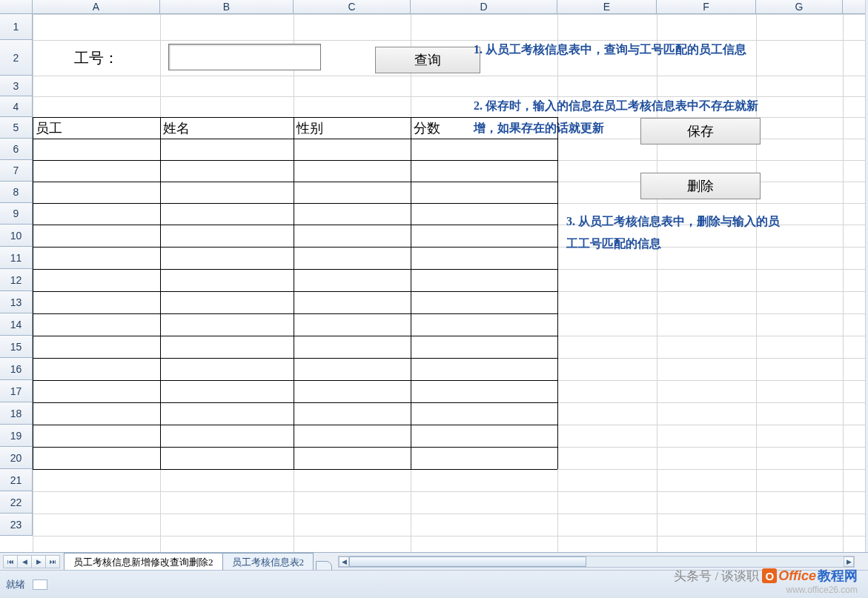 The width and height of the screenshot is (868, 598). Describe the element at coordinates (16, 369) in the screenshot. I see `row-header-16: 16` at that location.